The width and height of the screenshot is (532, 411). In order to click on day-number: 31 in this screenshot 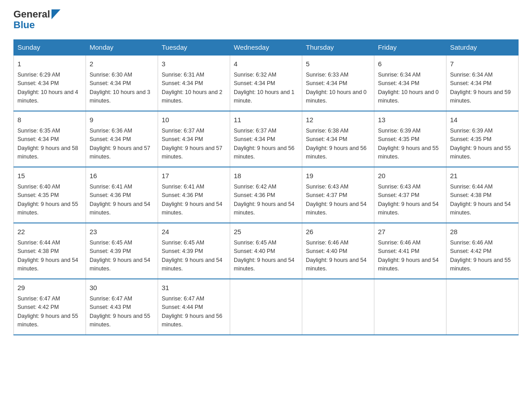, I will do `click(194, 288)`.